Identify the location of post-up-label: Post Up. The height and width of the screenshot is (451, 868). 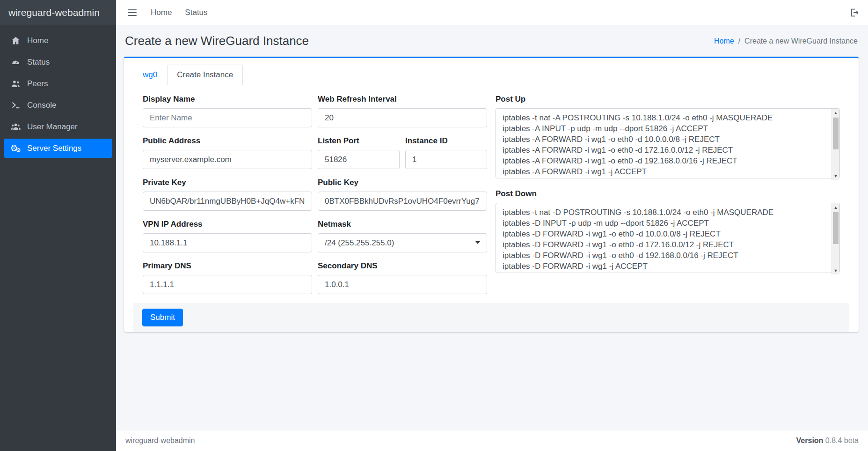
(668, 99).